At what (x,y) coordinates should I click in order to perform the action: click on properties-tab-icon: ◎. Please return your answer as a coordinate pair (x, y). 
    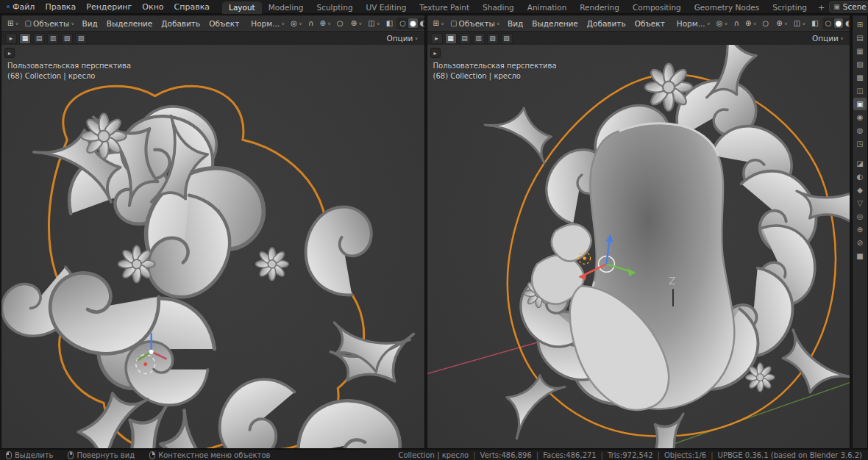
    Looking at the image, I should click on (860, 216).